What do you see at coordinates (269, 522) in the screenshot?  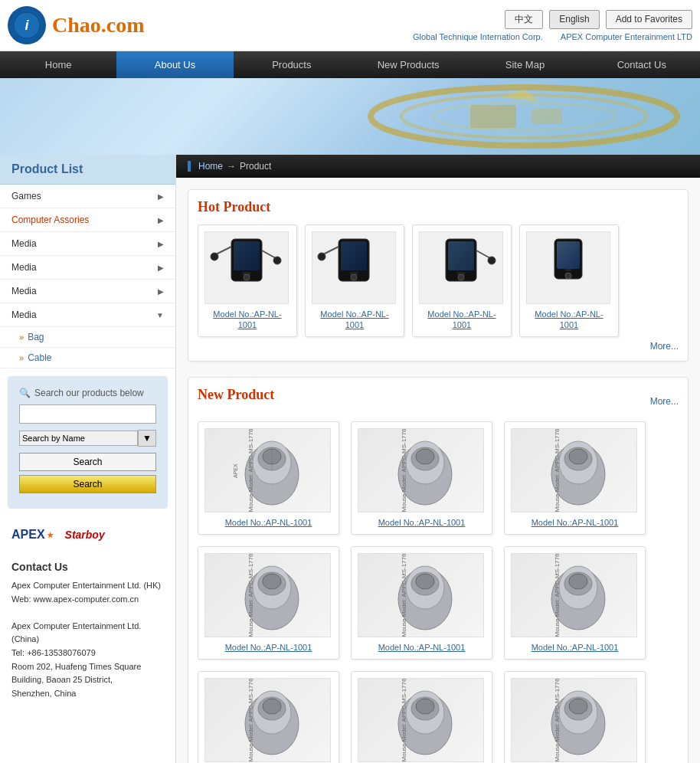 I see `new-product-link-1: Model No.:AP-NL-1001` at bounding box center [269, 522].